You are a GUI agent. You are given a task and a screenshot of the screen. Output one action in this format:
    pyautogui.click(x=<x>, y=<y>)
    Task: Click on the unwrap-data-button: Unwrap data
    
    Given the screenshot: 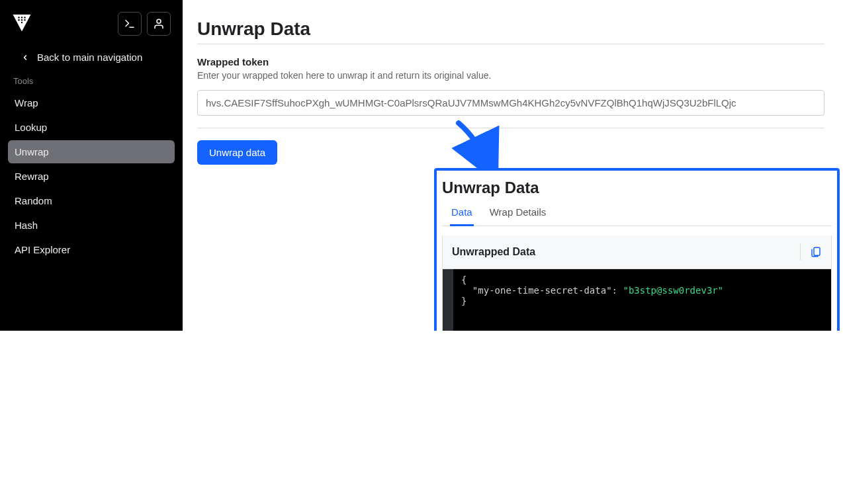 What is the action you would take?
    pyautogui.click(x=237, y=152)
    